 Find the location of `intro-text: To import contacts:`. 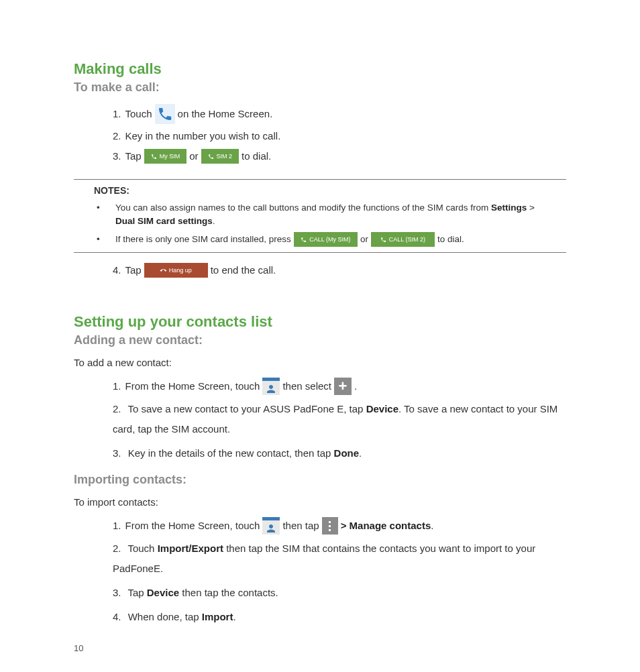

intro-text: To import contacts: is located at coordinates (320, 502).